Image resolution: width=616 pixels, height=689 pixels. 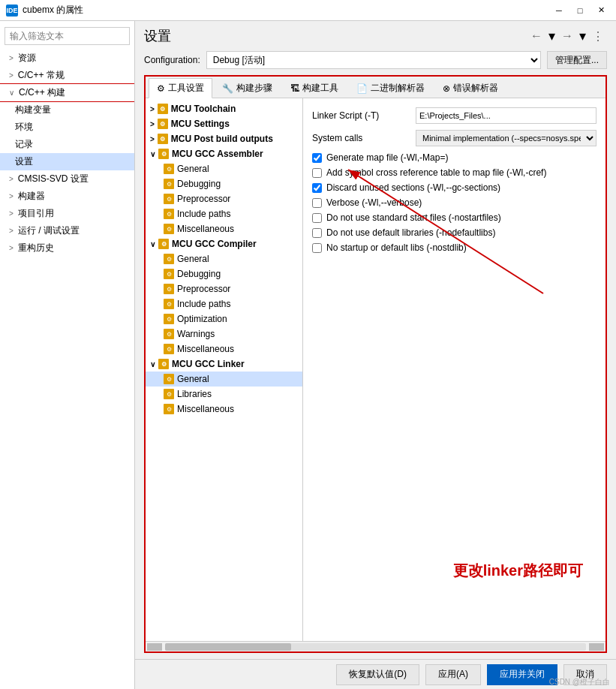 What do you see at coordinates (446, 89) in the screenshot?
I see `tab-icon-error-parser: ⊗` at bounding box center [446, 89].